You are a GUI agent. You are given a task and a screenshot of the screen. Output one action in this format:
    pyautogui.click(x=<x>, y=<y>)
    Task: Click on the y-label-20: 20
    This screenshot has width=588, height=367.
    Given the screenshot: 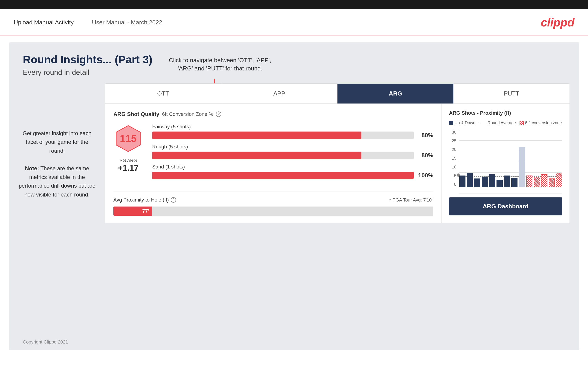 What is the action you would take?
    pyautogui.click(x=454, y=150)
    